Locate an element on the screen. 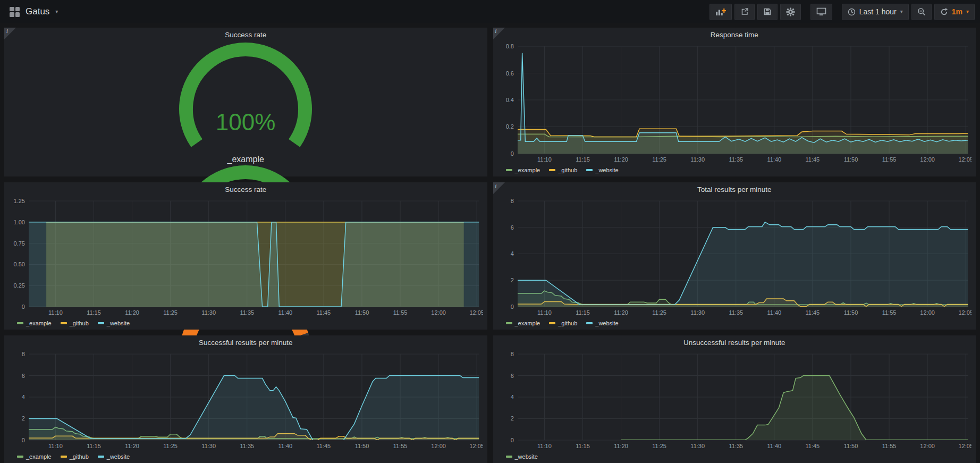  bar-chart-plus-icon is located at coordinates (721, 12).